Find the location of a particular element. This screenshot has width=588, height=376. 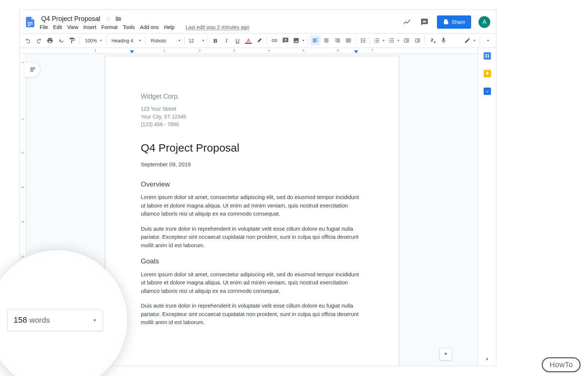

explore-button is located at coordinates (446, 354).